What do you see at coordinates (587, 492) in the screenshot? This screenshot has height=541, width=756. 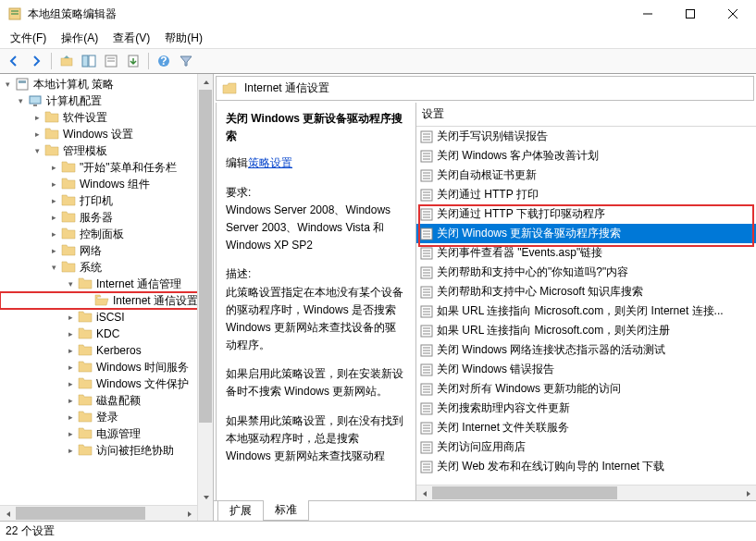 I see `list-scrollbar-h` at bounding box center [587, 492].